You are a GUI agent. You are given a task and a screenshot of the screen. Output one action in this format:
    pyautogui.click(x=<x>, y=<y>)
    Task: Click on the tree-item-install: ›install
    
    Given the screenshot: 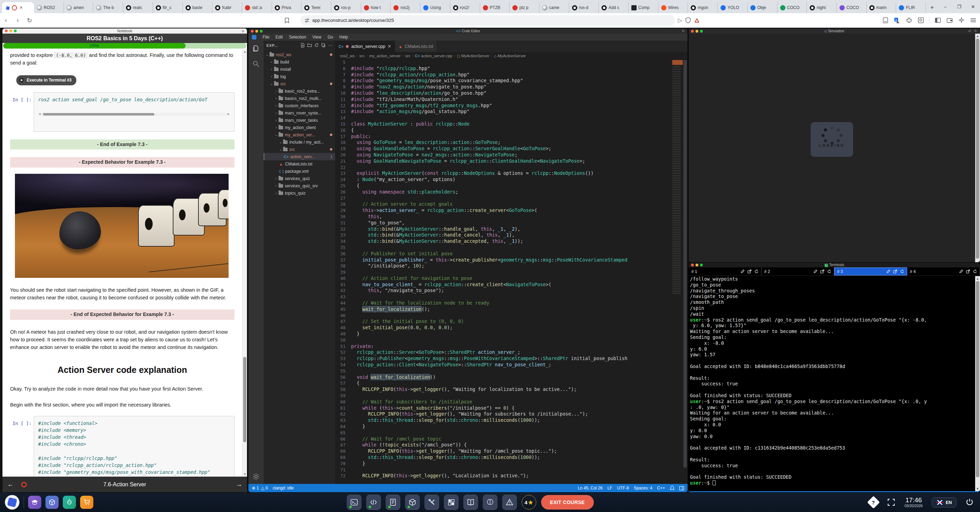 What is the action you would take?
    pyautogui.click(x=299, y=69)
    